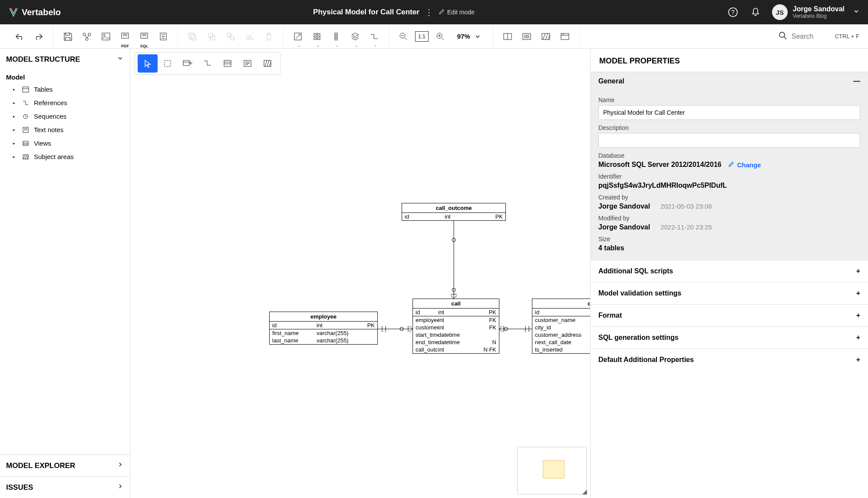  Describe the element at coordinates (565, 37) in the screenshot. I see `view-canvas-button` at that location.